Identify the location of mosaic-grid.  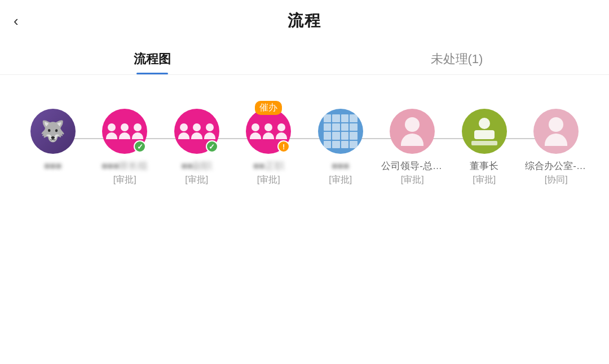
(341, 131).